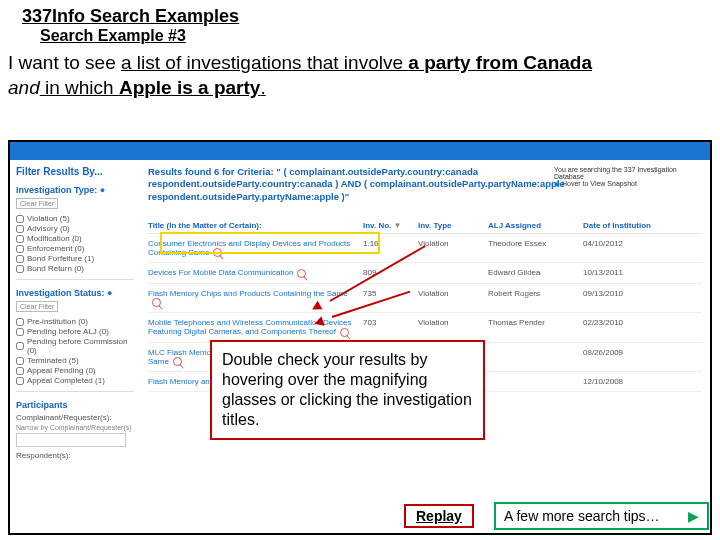  What do you see at coordinates (75, 322) in the screenshot?
I see `status-item: Pre-institution (0)` at bounding box center [75, 322].